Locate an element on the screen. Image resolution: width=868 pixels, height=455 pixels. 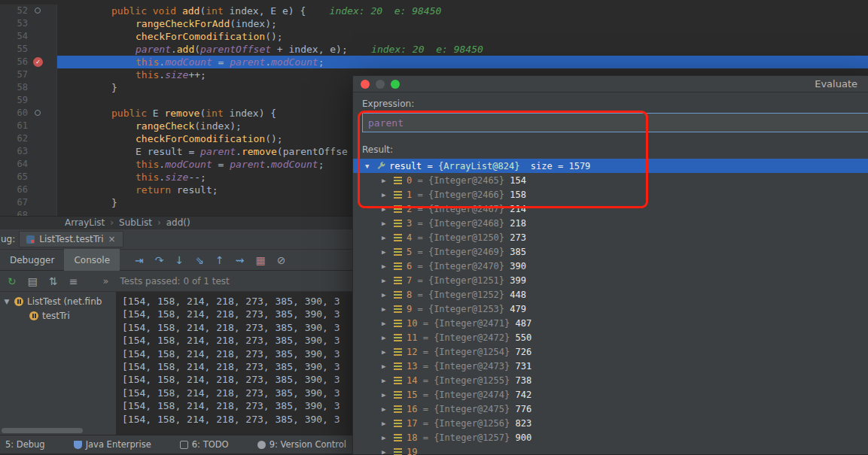
result-item-row: ▶11 = {Integer@2472} 550 is located at coordinates (615, 337).